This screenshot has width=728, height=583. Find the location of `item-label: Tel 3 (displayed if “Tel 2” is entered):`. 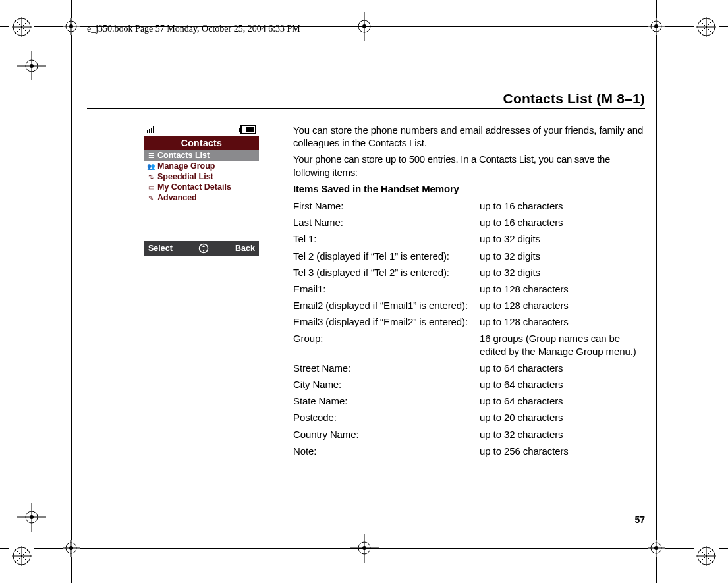

item-label: Tel 3 (displayed if “Tel 2” is entered): is located at coordinates (386, 273).